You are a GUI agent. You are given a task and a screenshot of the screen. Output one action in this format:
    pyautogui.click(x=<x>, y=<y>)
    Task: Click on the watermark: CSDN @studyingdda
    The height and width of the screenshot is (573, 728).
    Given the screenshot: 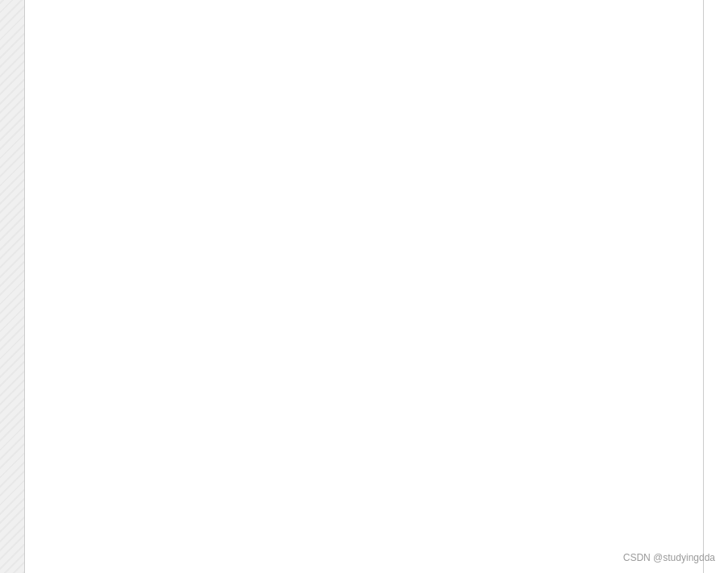 What is the action you would take?
    pyautogui.click(x=669, y=558)
    